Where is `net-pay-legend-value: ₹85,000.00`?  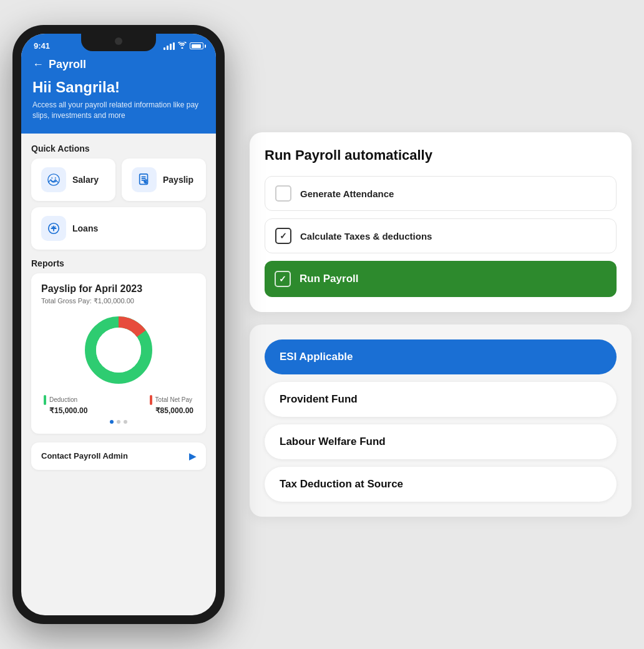
net-pay-legend-value: ₹85,000.00 is located at coordinates (175, 411).